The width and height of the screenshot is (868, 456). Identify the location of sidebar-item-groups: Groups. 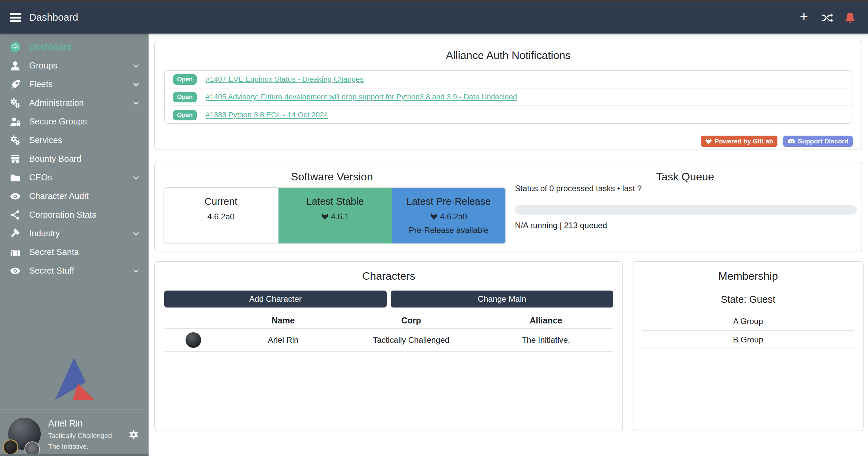
(74, 66).